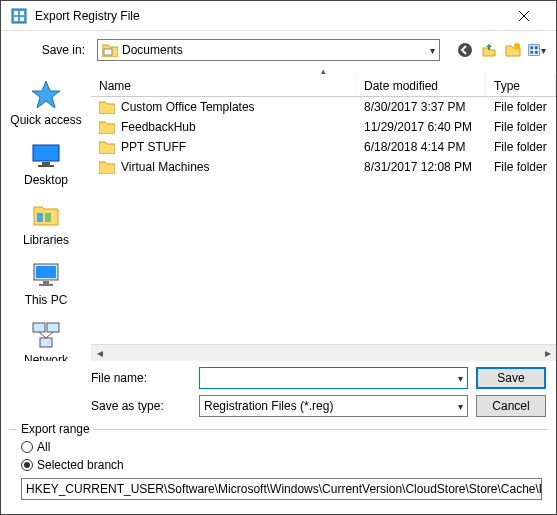 The width and height of the screenshot is (557, 515). What do you see at coordinates (521, 86) in the screenshot?
I see `column-type: Type` at bounding box center [521, 86].